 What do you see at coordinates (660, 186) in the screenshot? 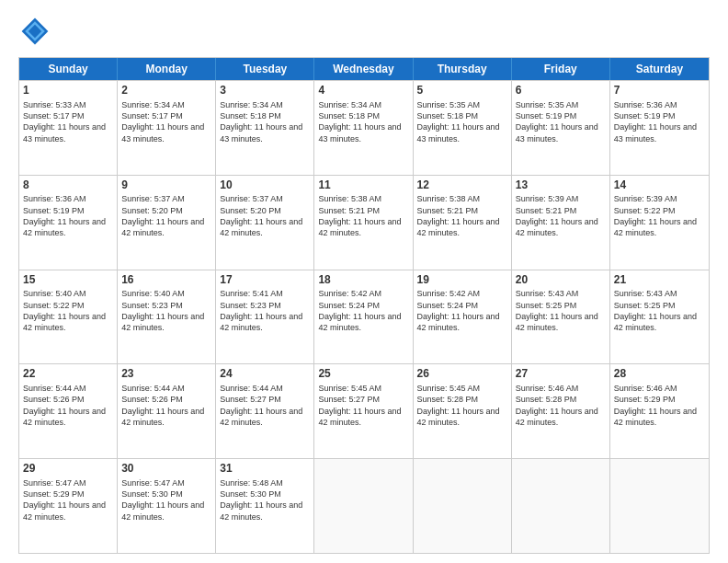
I see `day-number: 14` at bounding box center [660, 186].